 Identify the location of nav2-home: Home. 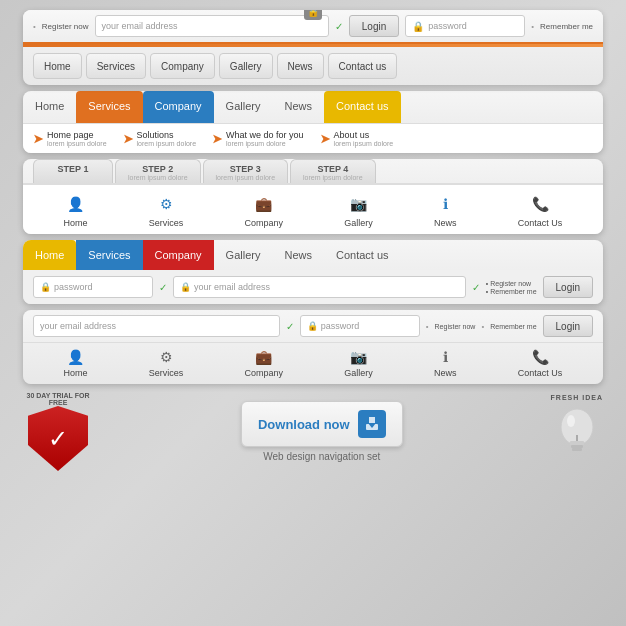
(50, 107).